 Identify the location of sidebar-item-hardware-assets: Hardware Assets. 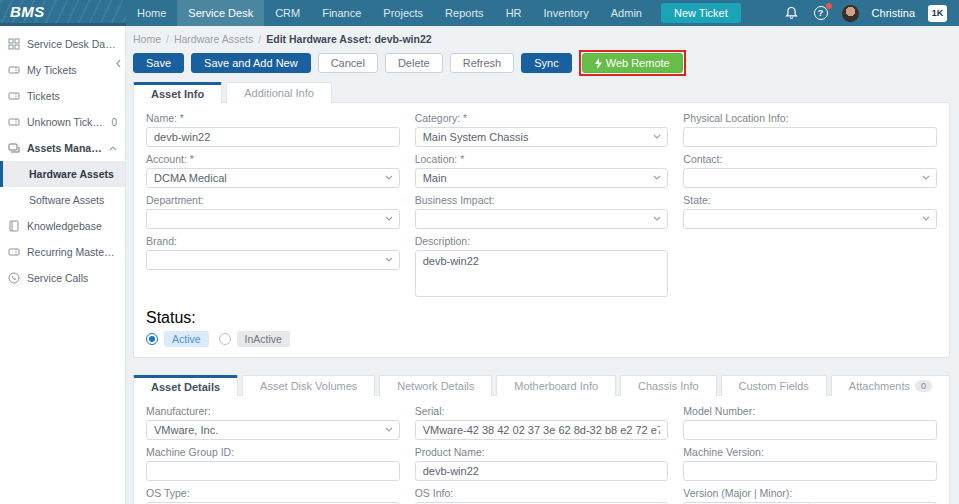
(62, 174).